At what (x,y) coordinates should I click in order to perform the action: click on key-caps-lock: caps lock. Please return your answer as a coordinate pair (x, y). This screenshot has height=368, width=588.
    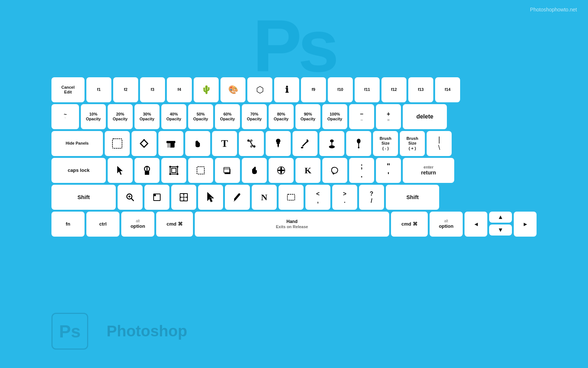
    Looking at the image, I should click on (79, 170).